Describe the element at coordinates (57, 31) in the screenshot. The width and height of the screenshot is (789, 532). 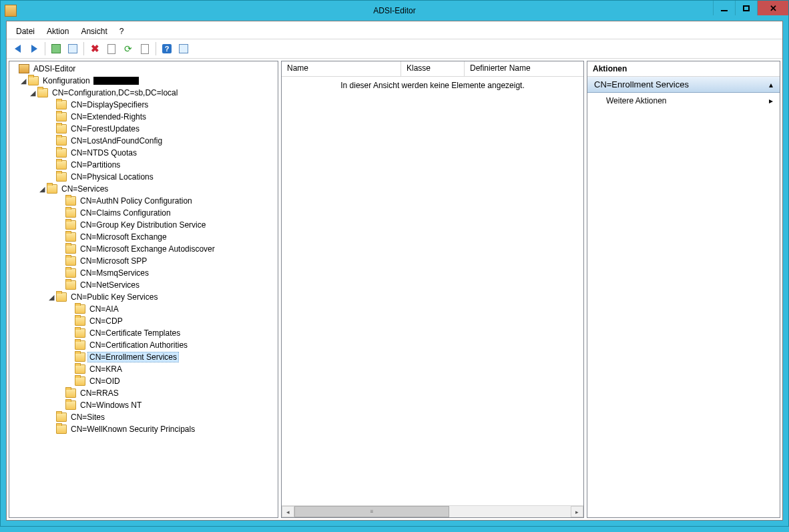
I see `menu-aktion: Aktion` at that location.